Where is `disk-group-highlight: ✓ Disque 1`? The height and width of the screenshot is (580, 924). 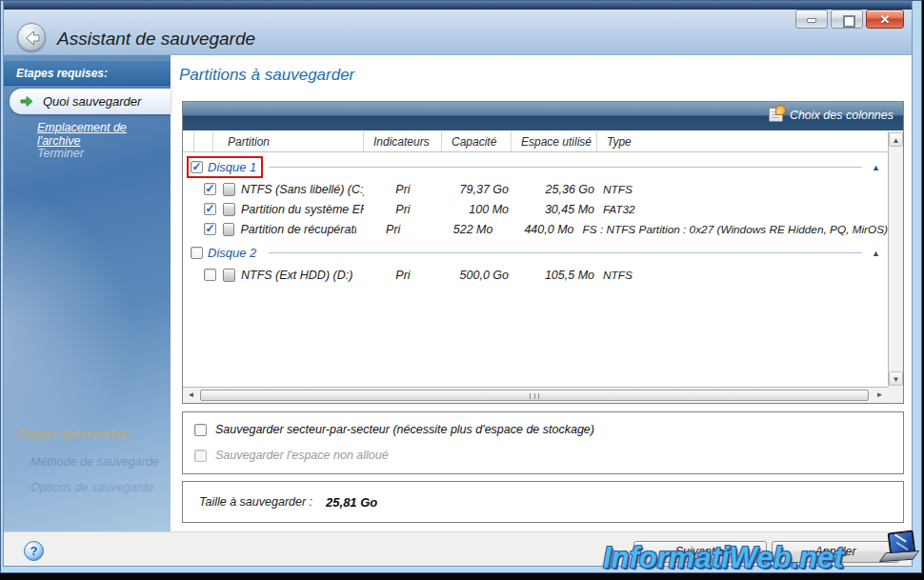
disk-group-highlight: ✓ Disque 1 is located at coordinates (225, 168).